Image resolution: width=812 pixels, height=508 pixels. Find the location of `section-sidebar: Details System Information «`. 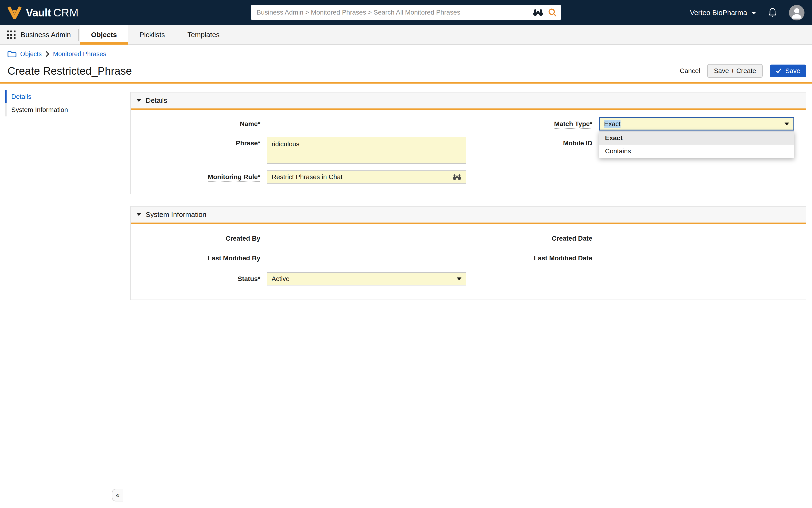

section-sidebar: Details System Information « is located at coordinates (62, 296).